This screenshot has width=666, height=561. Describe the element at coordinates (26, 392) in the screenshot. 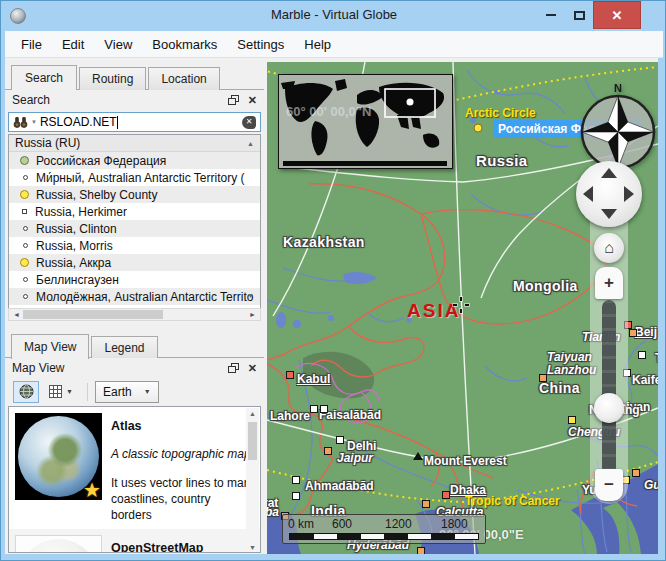

I see `projection-globe-button` at that location.